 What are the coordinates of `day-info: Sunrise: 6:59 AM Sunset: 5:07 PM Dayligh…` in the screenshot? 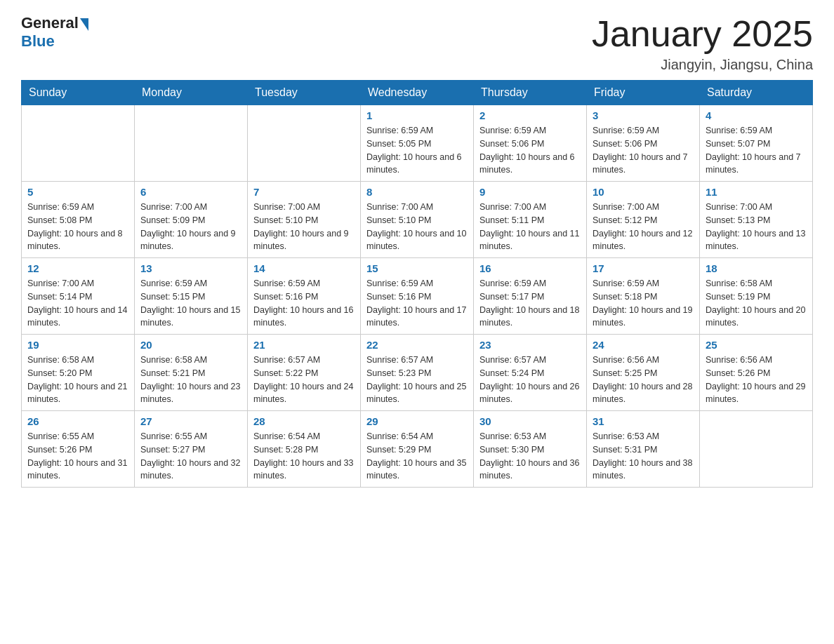 It's located at (756, 150).